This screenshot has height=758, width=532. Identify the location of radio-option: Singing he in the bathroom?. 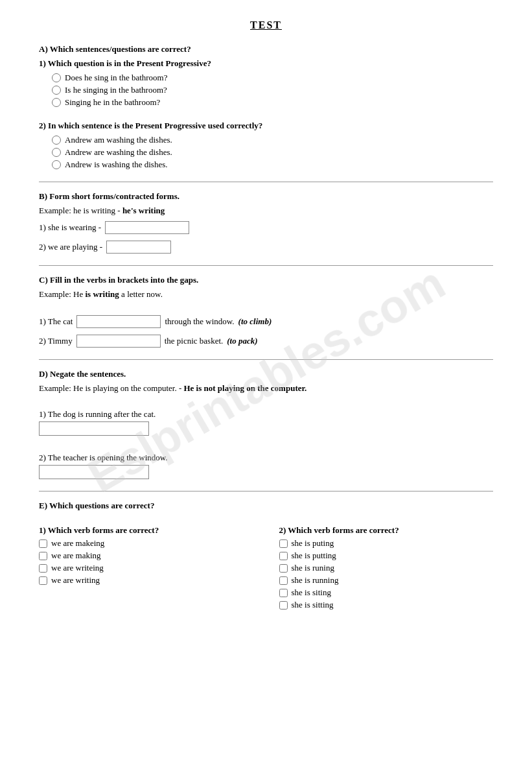
(272, 102).